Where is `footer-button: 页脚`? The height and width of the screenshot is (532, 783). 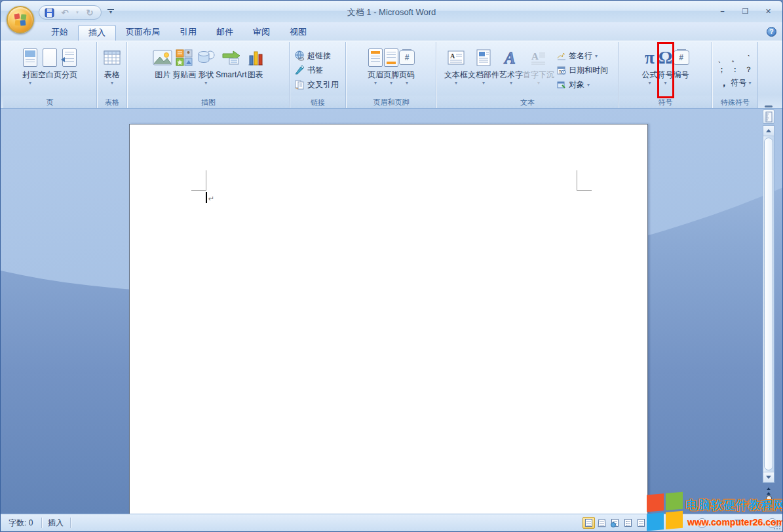 footer-button: 页脚 is located at coordinates (391, 70).